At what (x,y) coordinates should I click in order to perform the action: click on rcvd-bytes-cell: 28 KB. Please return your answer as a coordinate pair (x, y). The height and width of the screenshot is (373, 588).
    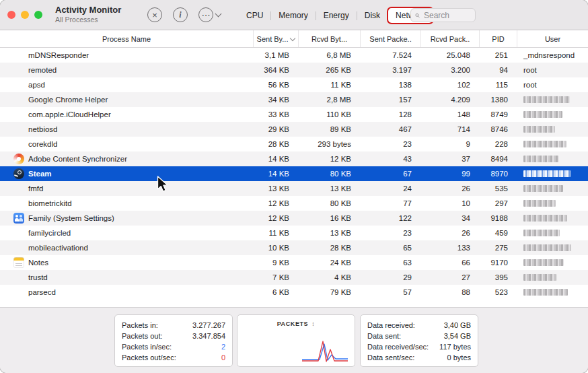
    Looking at the image, I should click on (329, 248).